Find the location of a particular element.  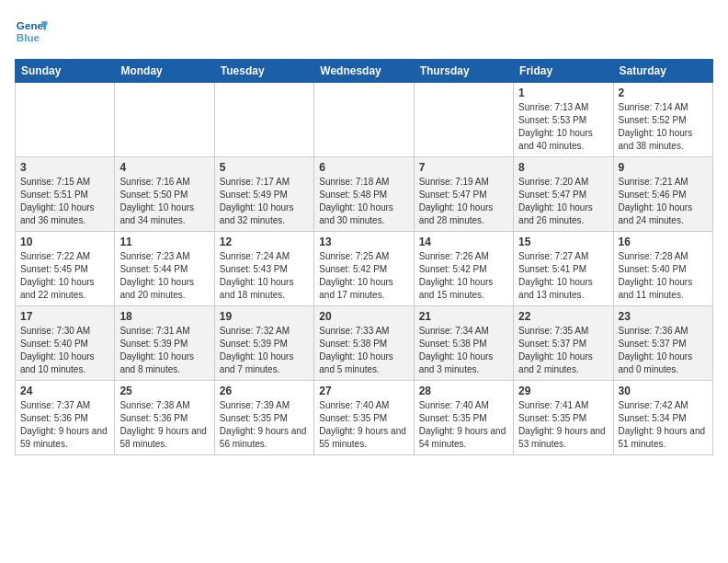

calendar-day-cell: 22Sunrise: 7:35 AMSunset: 5:37 PMDayligh… is located at coordinates (563, 344).